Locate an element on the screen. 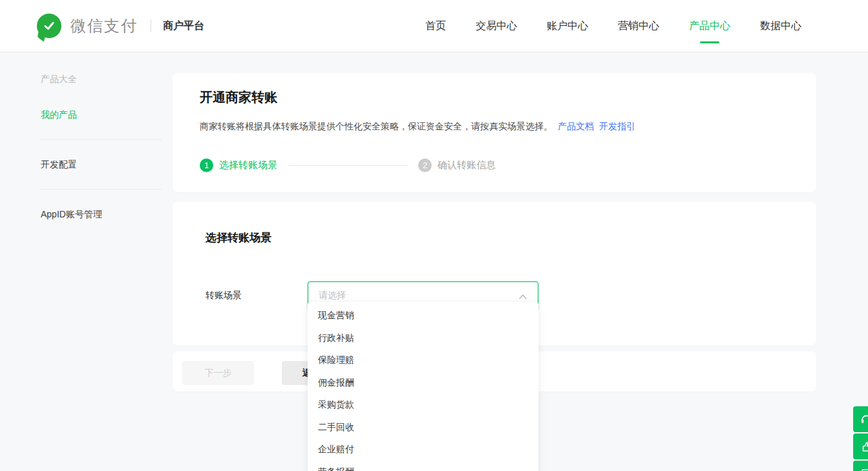  page-description: 商家转账将根据具体转账场景提供个性化安全策略，保证资金安全，请按真实场景选择。产… is located at coordinates (494, 126).